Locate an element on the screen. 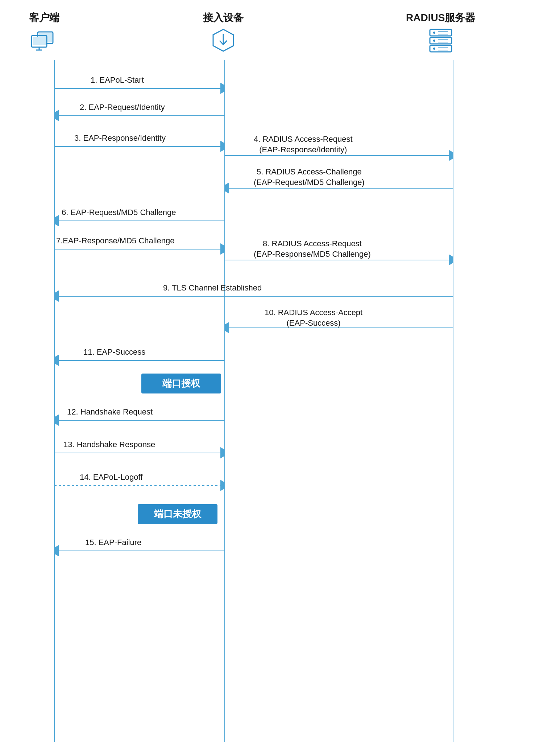 The height and width of the screenshot is (742, 560). message-1-label: 1. EAPoL-Start is located at coordinates (117, 80).